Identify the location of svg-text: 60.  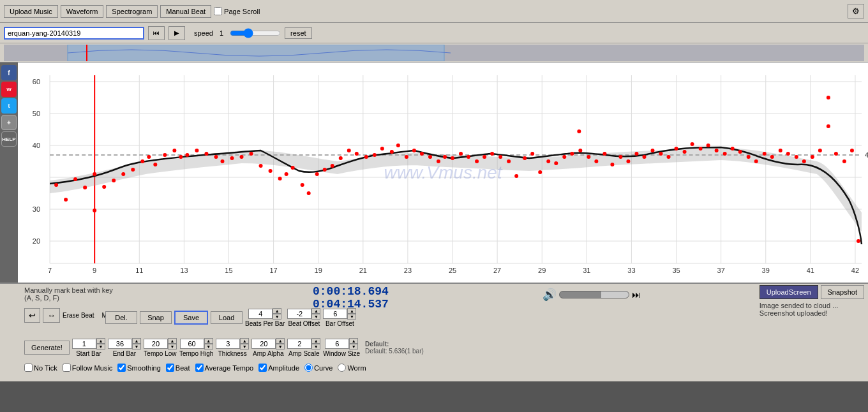
(36, 82).